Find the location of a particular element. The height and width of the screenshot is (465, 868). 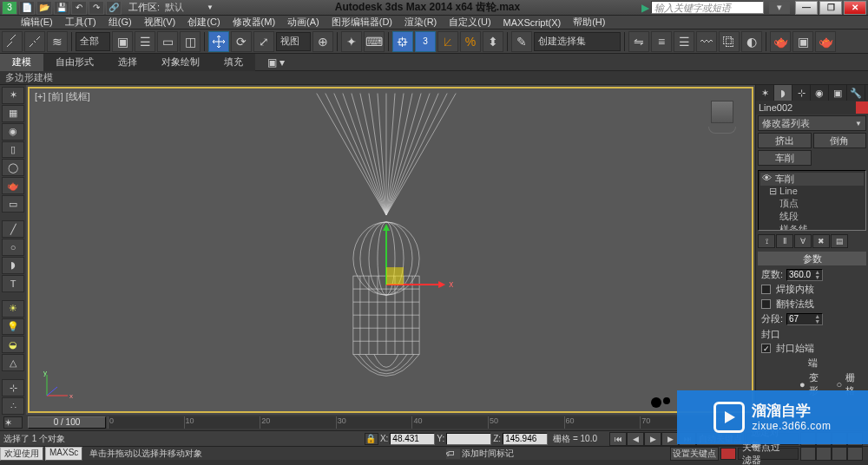

plane-icon: ▭ is located at coordinates (13, 204).